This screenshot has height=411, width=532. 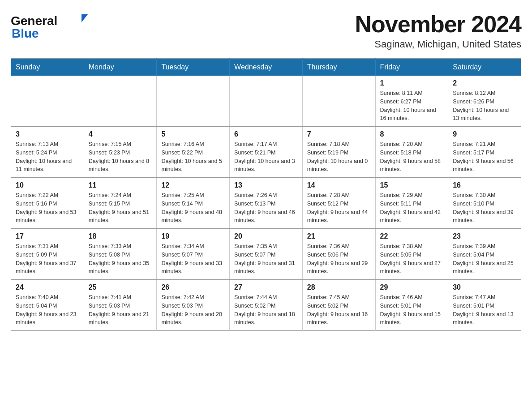 What do you see at coordinates (120, 67) in the screenshot?
I see `weekday-header-monday: Monday` at bounding box center [120, 67].